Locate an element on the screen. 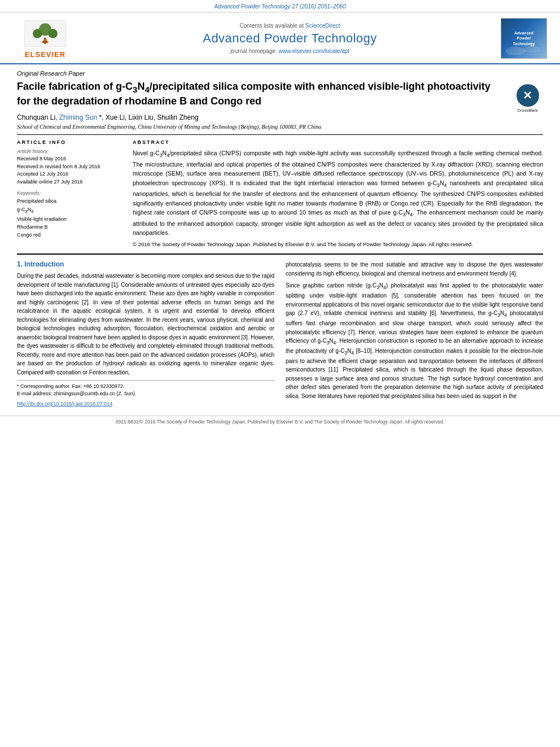 This screenshot has height=747, width=560. homepage-label: journal homepage: is located at coordinates (254, 51).